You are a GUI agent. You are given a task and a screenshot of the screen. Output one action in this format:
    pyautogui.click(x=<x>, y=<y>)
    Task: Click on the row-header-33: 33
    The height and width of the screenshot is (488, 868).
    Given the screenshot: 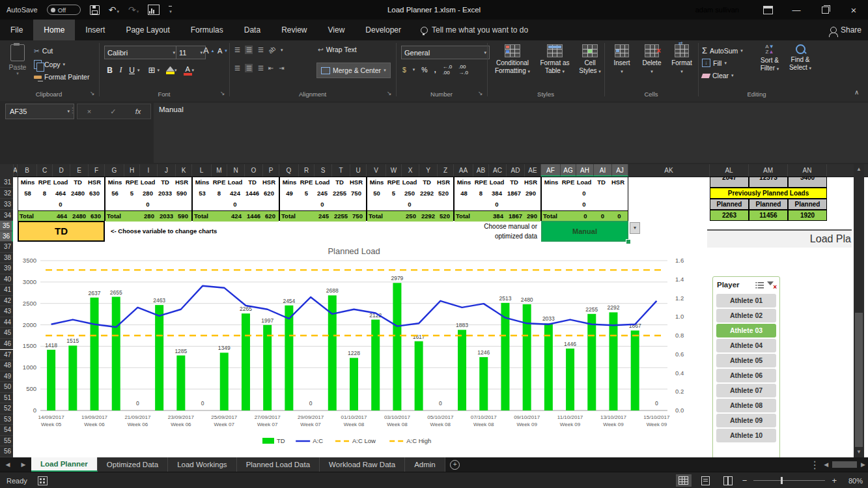 What is the action you would take?
    pyautogui.click(x=7, y=205)
    